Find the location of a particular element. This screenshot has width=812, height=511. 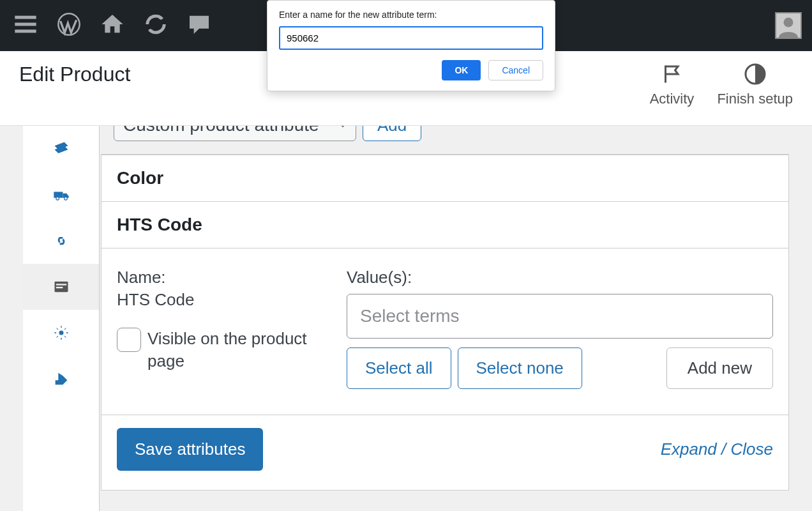

dialog-cancel-button: Cancel is located at coordinates (516, 70).